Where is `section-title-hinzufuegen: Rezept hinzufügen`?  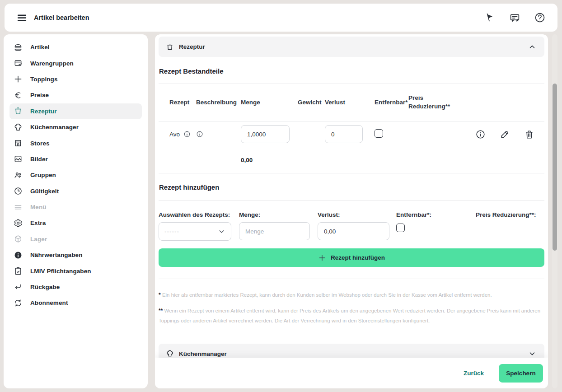
section-title-hinzufuegen: Rezept hinzufügen is located at coordinates (351, 187).